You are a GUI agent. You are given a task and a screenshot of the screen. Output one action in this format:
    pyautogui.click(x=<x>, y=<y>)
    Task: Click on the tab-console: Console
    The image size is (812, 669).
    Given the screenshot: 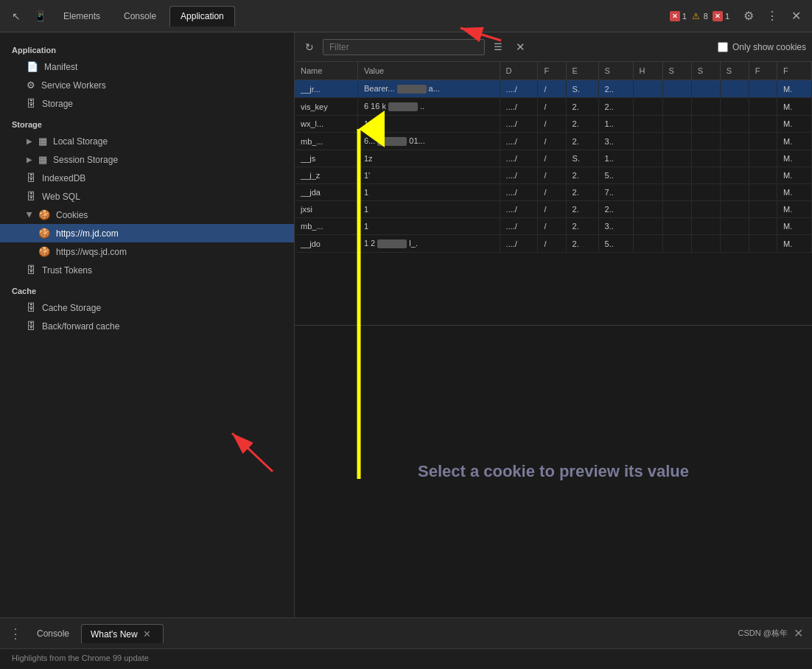 What is the action you would take?
    pyautogui.click(x=140, y=16)
    